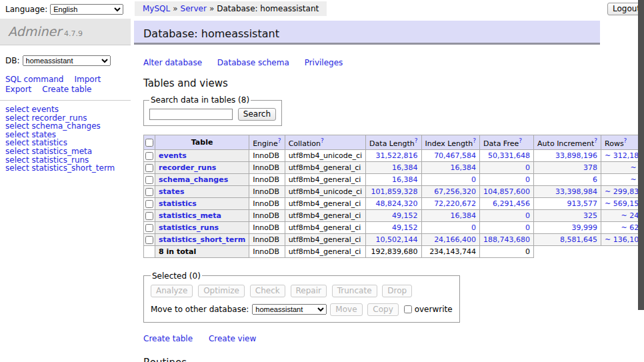  I want to click on index-length-value: 67,256,320, so click(451, 192).